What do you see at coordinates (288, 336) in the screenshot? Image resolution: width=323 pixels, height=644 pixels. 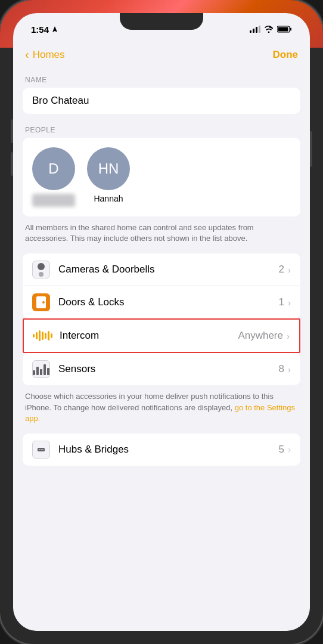 I see `intercom-chevron: ›` at bounding box center [288, 336].